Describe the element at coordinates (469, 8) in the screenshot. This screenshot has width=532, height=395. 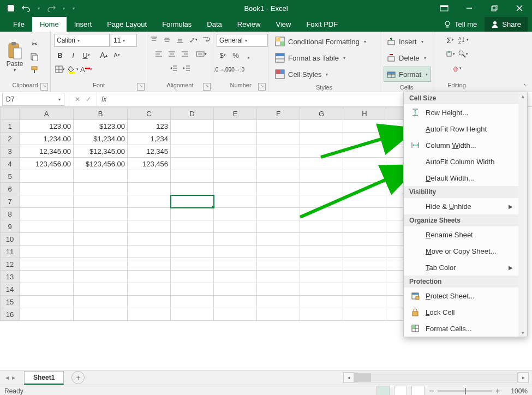
I see `minimize-button` at that location.